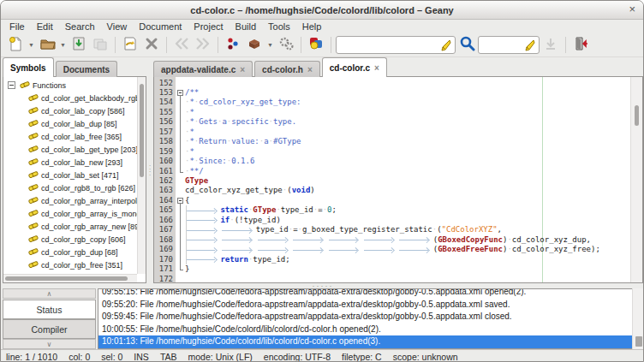  What do you see at coordinates (192, 92) in the screenshot?
I see `code-line: /**` at bounding box center [192, 92].